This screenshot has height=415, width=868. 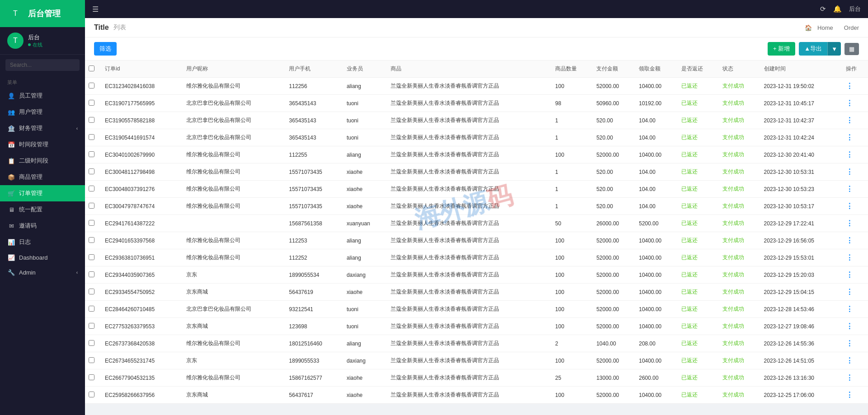 What do you see at coordinates (105, 49) in the screenshot?
I see `filter-button: 筛选` at bounding box center [105, 49].